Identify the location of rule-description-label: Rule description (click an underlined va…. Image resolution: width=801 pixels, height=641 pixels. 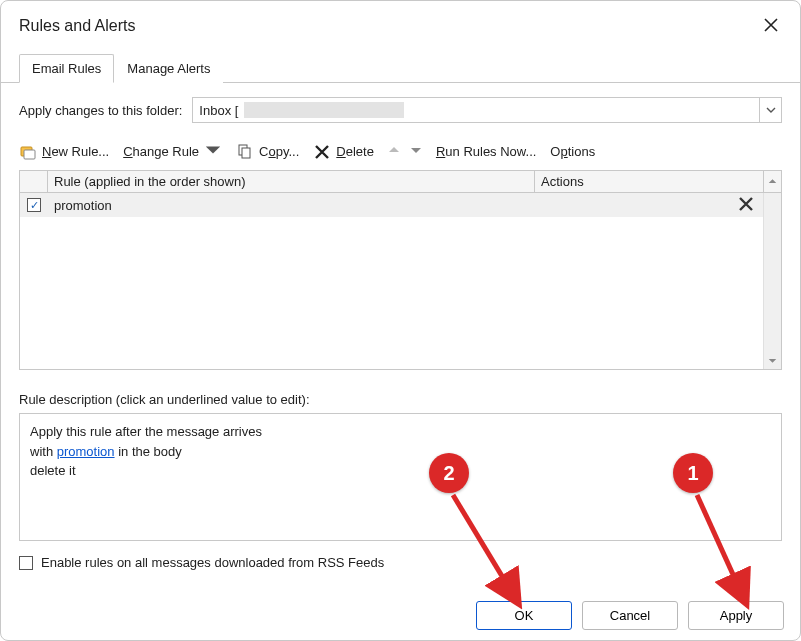
(400, 400).